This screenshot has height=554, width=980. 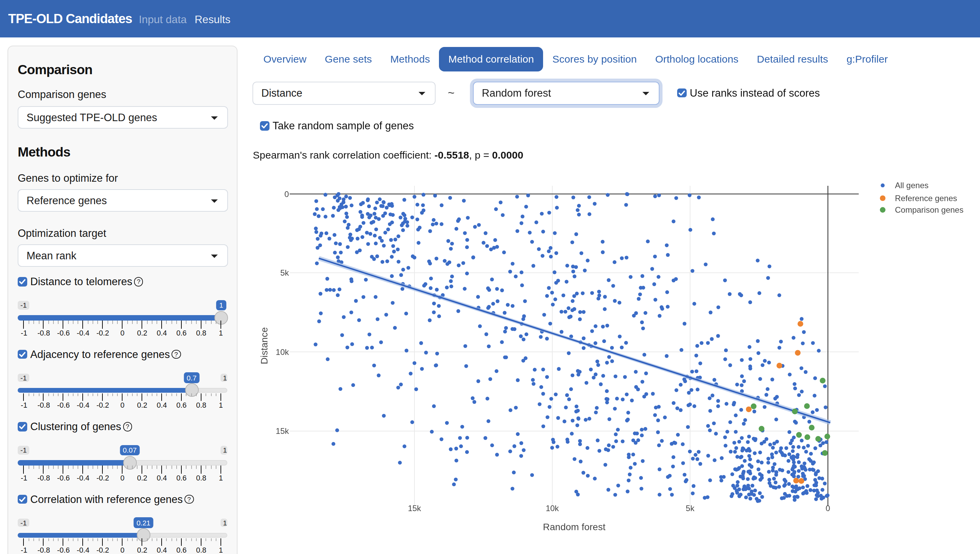 What do you see at coordinates (912, 185) in the screenshot?
I see `svg-text: All genes` at bounding box center [912, 185].